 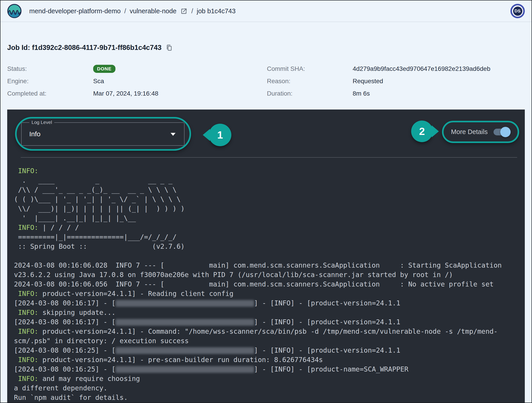 What do you see at coordinates (133, 11) in the screenshot?
I see `breadcrumb: mend-developer-platform-demo / vulnerabl…` at bounding box center [133, 11].